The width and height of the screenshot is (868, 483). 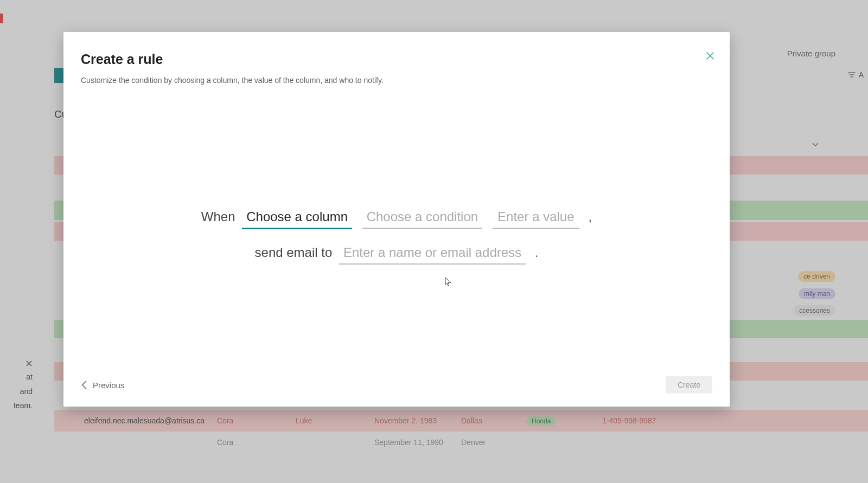 I want to click on rule-line-action: send email to Enter a name or email addr…, so click(x=397, y=254).